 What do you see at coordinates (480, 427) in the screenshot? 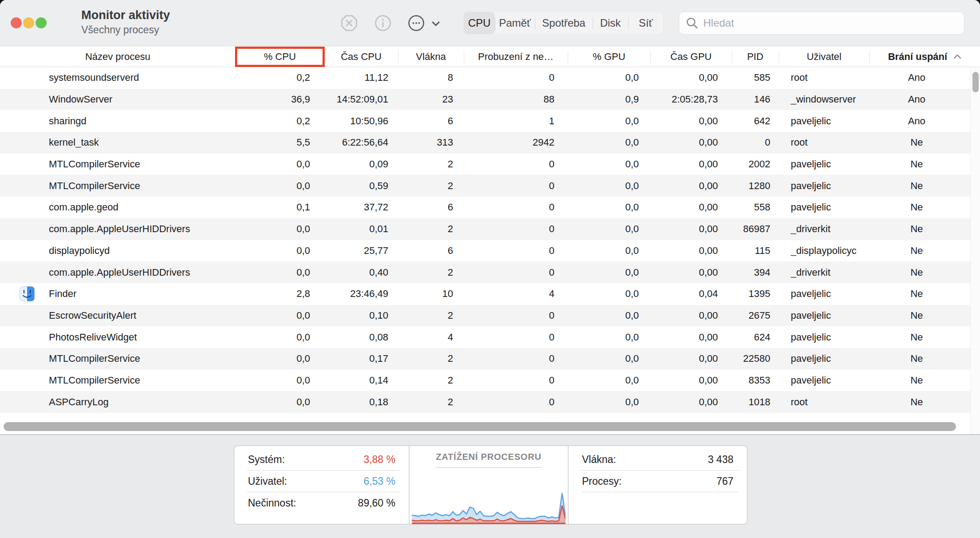
I see `horizontal-scrollbar-thumb` at bounding box center [480, 427].